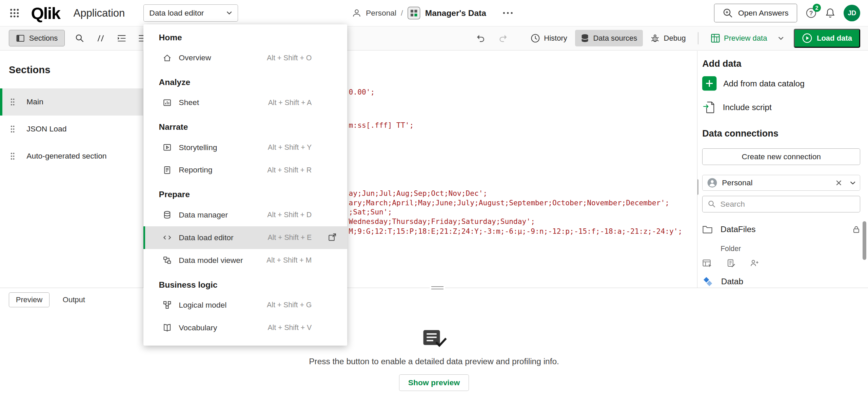 The height and width of the screenshot is (413, 868). What do you see at coordinates (480, 38) in the screenshot?
I see `undo-button` at bounding box center [480, 38].